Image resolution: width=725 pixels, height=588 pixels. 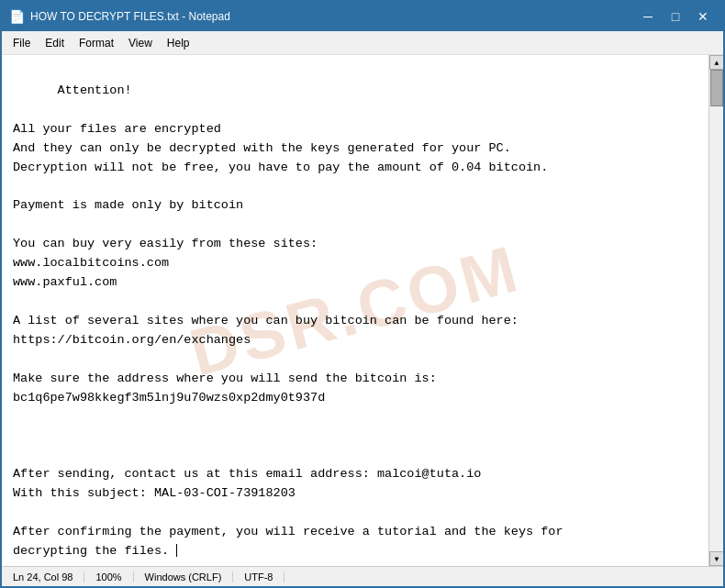 I want to click on window-title: HOW TO DECRYPT FILES.txt - Notepad, so click(x=332, y=17).